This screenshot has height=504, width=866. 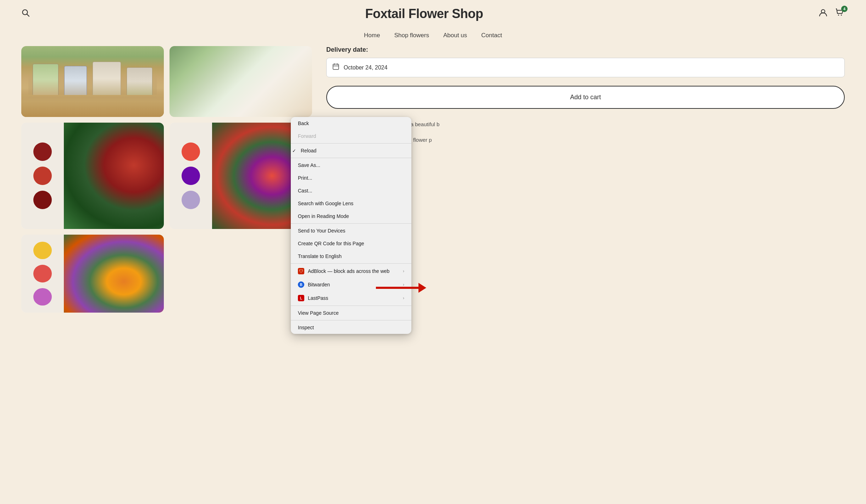 I want to click on ctx-lastpass: L LastPass ›, so click(x=351, y=298).